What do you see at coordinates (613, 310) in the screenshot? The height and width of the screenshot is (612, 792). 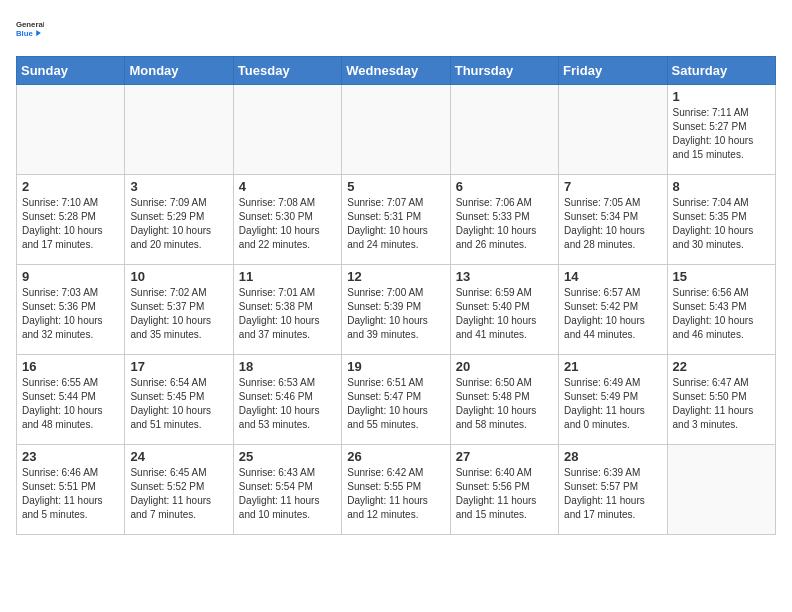 I see `day-cell: 14Sunrise: 6:57 AM Sunset: 5:42 PM Dayli…` at bounding box center [613, 310].